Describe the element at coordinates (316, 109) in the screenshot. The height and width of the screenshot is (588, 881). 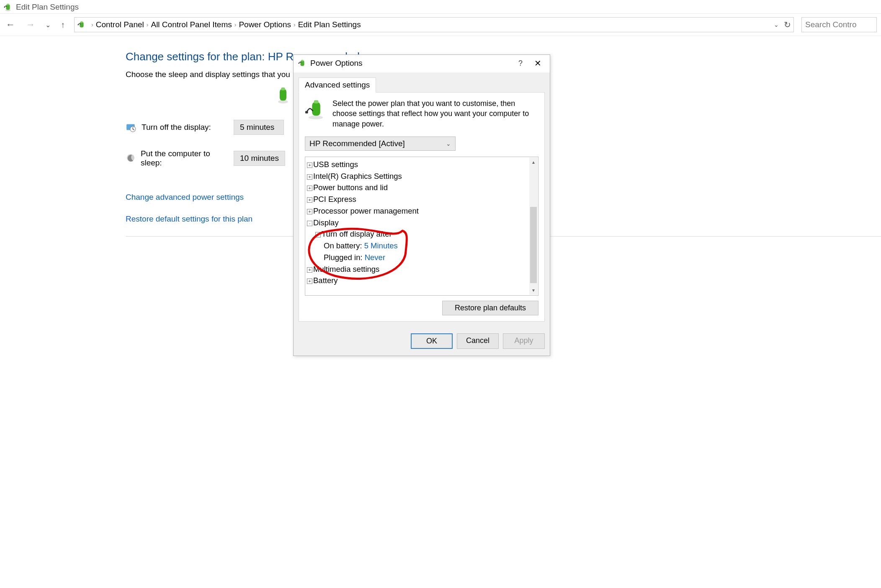
I see `battery-plug-large-icon` at that location.